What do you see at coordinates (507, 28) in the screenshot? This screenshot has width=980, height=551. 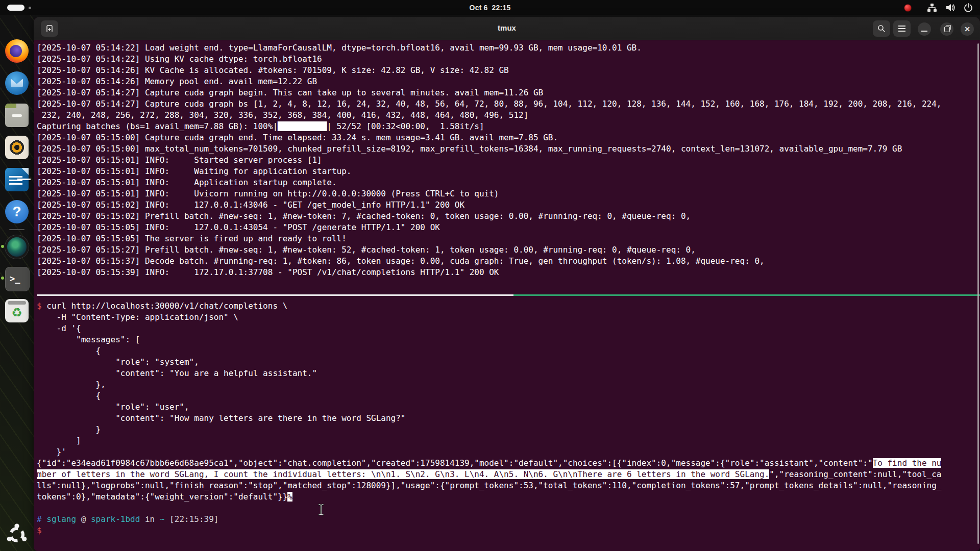 I see `window-title: tmux` at bounding box center [507, 28].